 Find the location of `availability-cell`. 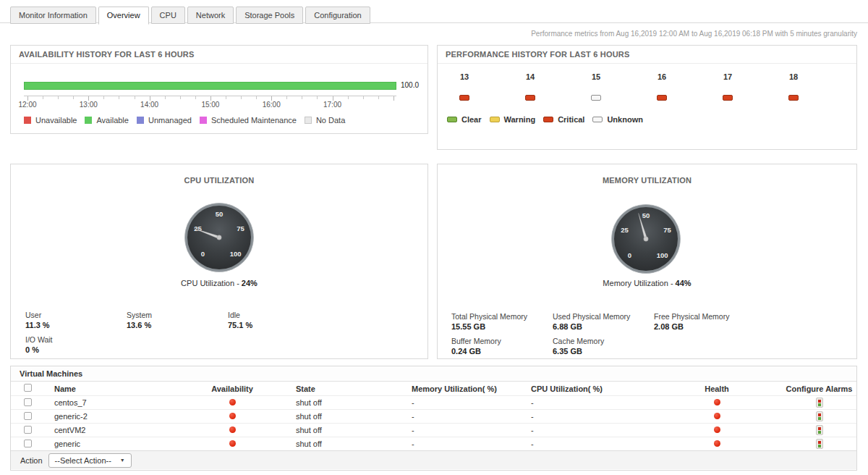

availability-cell is located at coordinates (233, 430).